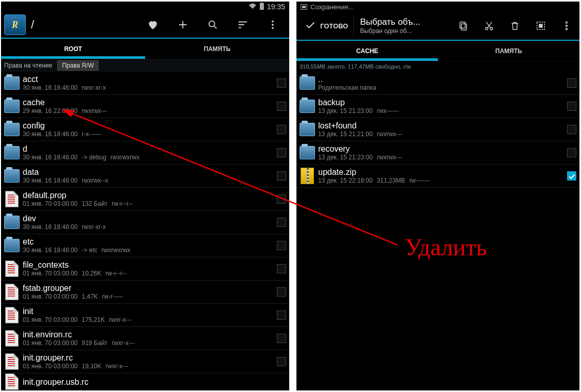  What do you see at coordinates (541, 26) in the screenshot?
I see `select-button` at bounding box center [541, 26].